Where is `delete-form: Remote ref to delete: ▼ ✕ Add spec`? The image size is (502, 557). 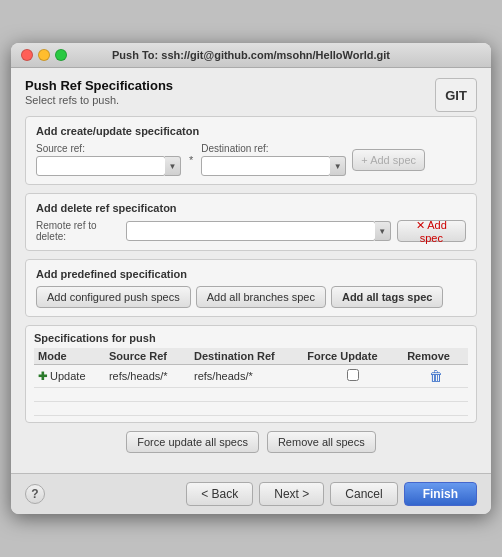 delete-form: Remote ref to delete: ▼ ✕ Add spec is located at coordinates (251, 231).